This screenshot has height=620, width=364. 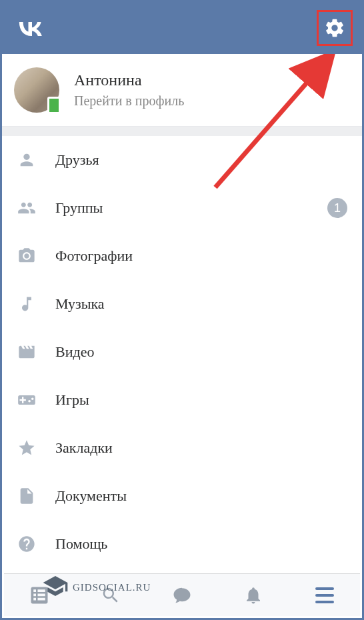 I want to click on video-icon, so click(x=27, y=352).